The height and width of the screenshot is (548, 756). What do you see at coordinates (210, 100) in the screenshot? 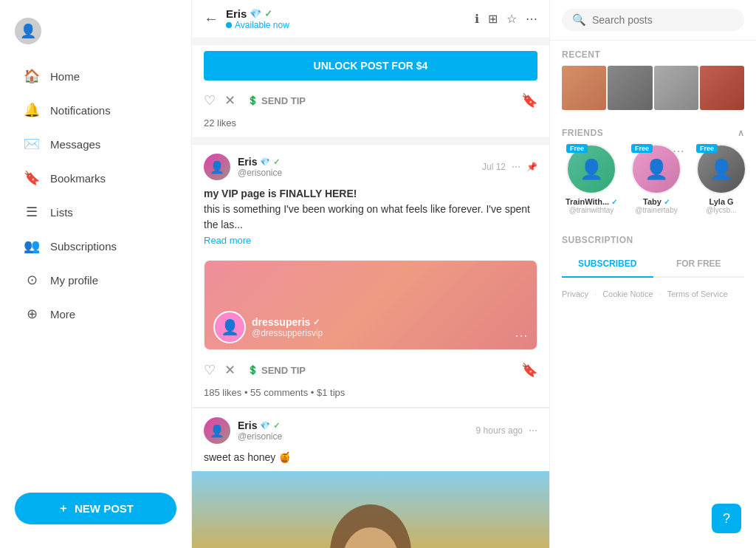
I see `like-button: ♡` at bounding box center [210, 100].